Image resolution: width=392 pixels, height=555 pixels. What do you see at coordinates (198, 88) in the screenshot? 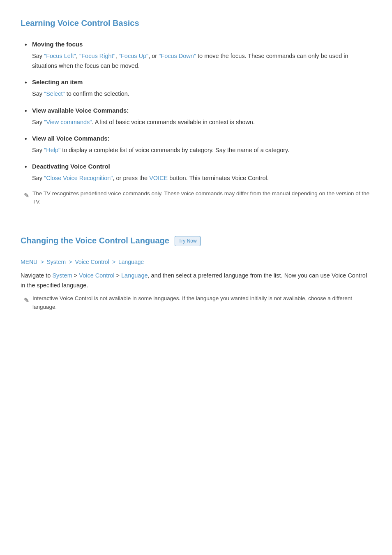
I see `list-item-selecting: Selecting an item Say "Select" to confir…` at bounding box center [198, 88].